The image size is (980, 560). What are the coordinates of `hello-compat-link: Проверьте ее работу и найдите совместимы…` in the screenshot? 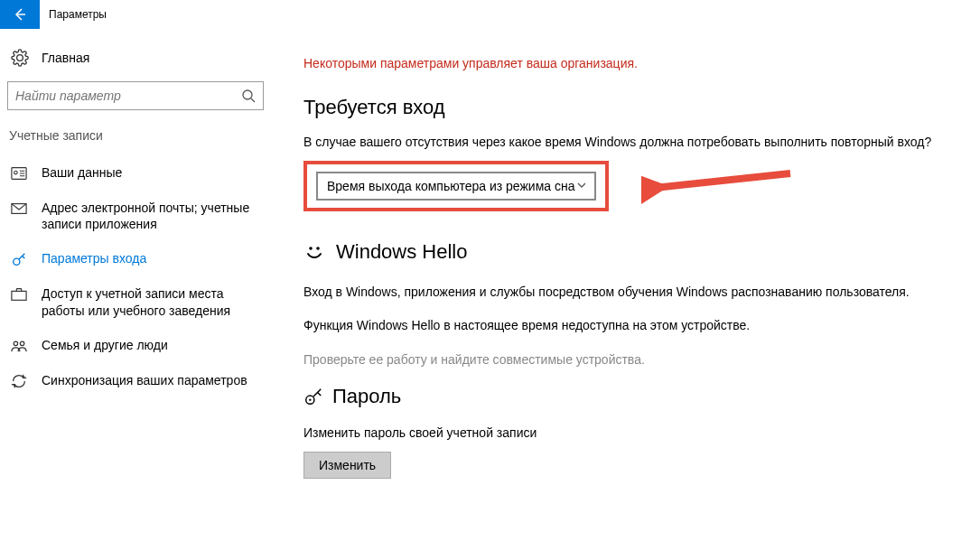 It's located at (638, 360).